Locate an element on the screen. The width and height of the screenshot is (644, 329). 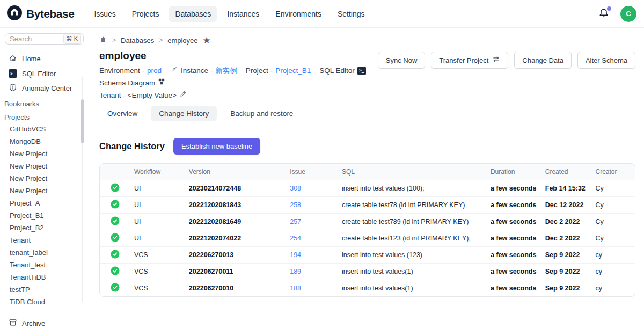
search-shortcut-badge: ⌘ K is located at coordinates (72, 39).